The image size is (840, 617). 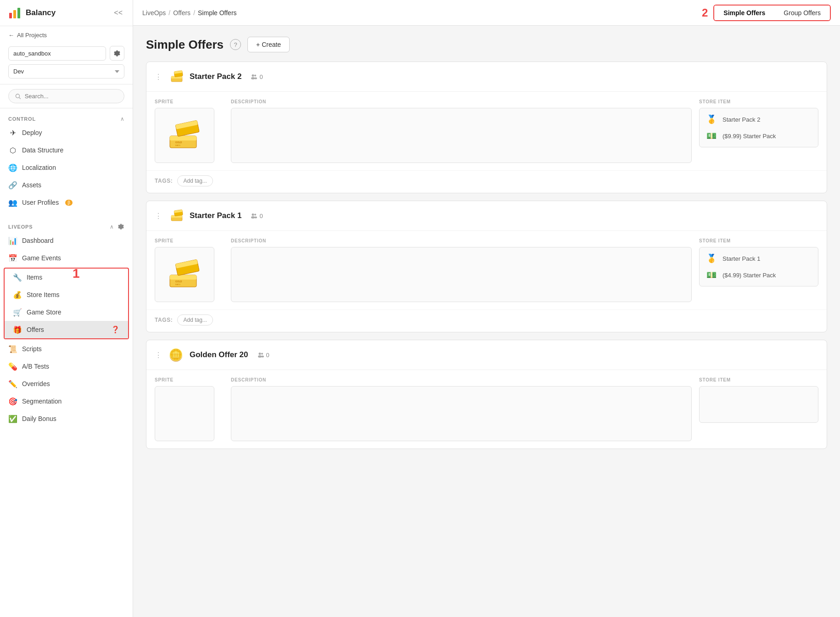 What do you see at coordinates (759, 119) in the screenshot?
I see `store-item-row-1-1: 🥇 Starter Pack 2` at bounding box center [759, 119].